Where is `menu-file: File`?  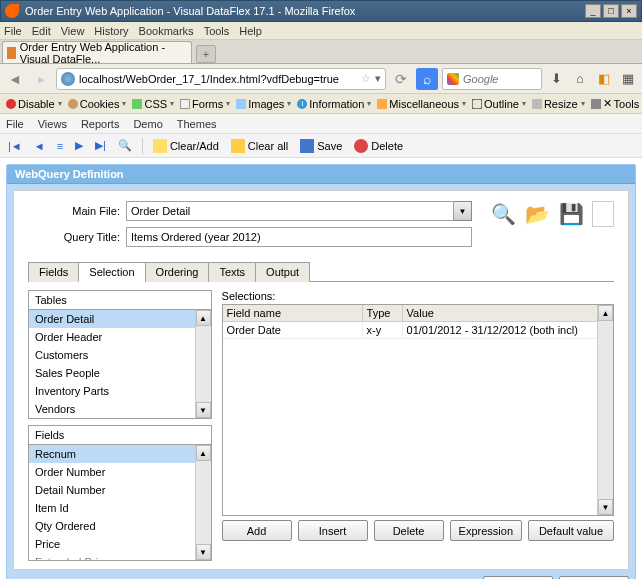 menu-file: File is located at coordinates (13, 31).